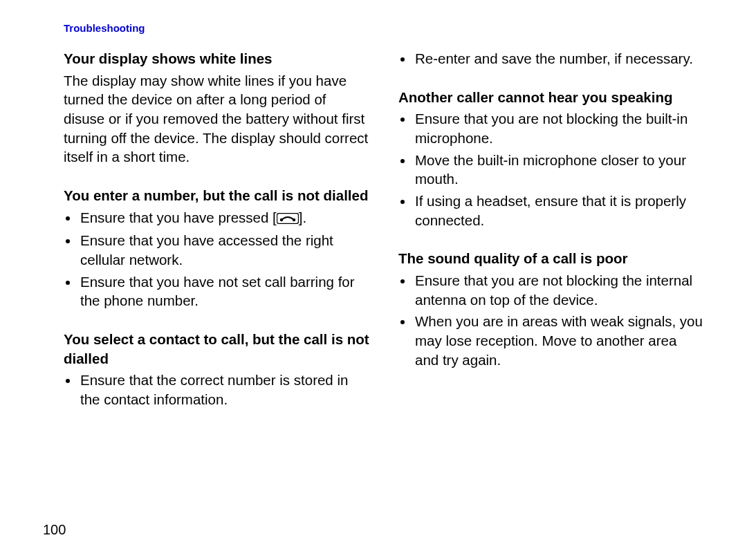  What do you see at coordinates (224, 292) in the screenshot?
I see `list-item: Ensure that you have not set call barrin…` at bounding box center [224, 292].